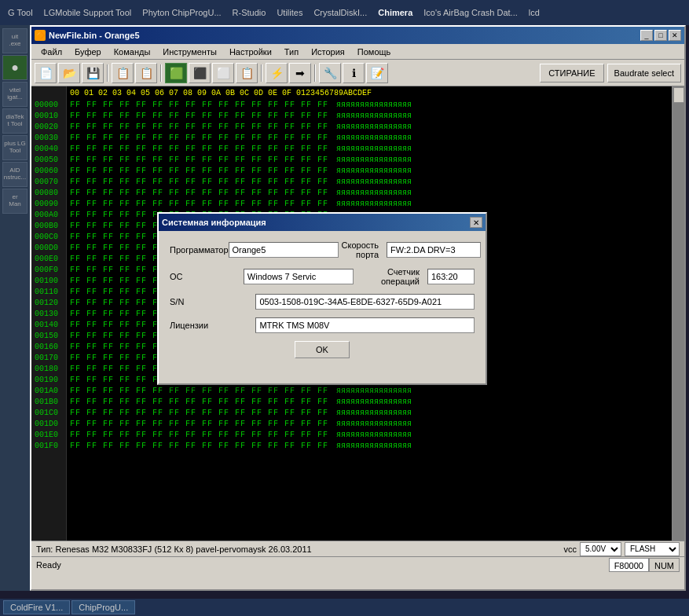 This screenshot has height=616, width=689. I want to click on menu-bar: Файл Буфер Команды Инструменты Настройки…, so click(358, 52).